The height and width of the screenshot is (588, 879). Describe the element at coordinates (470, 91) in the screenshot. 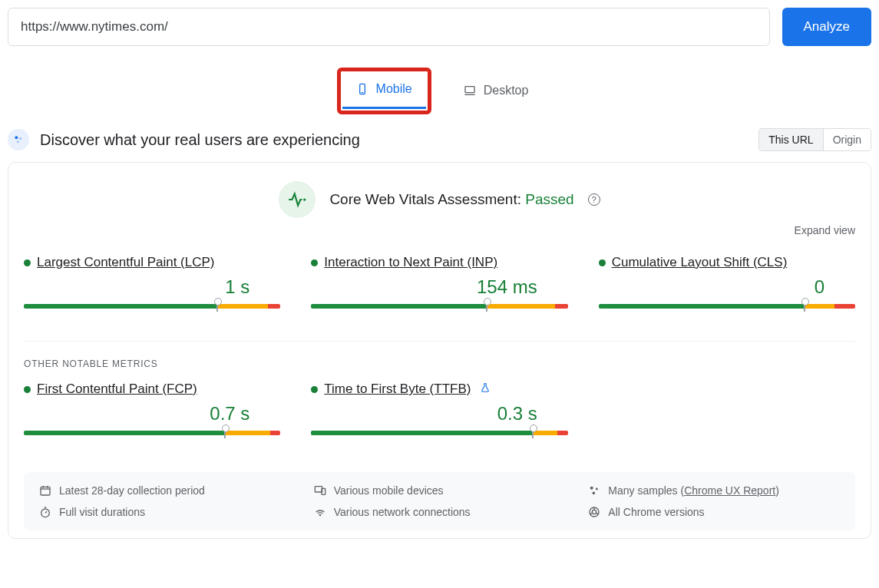

I see `desktop-icon` at that location.